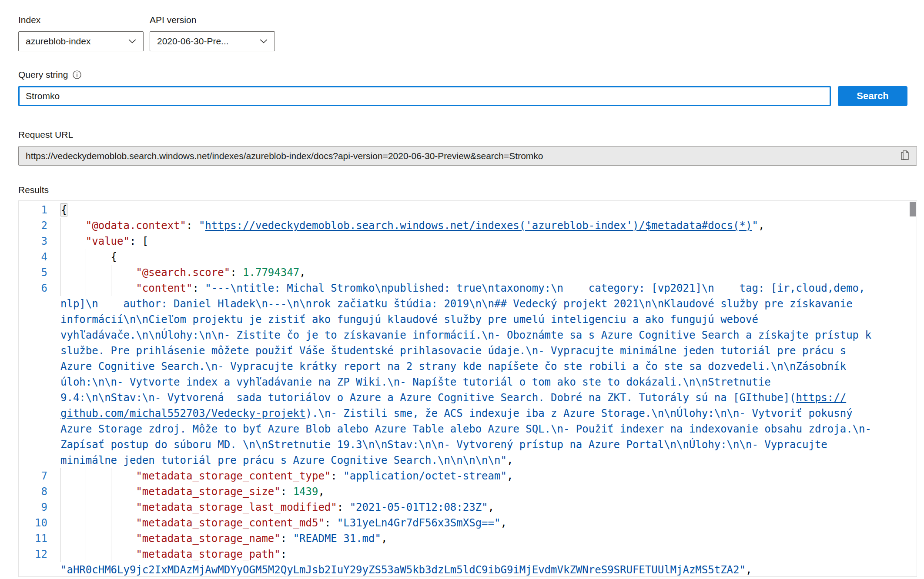 Image resolution: width=924 pixels, height=579 pixels. I want to click on token-str: "application/​octet-stream", so click(425, 476).